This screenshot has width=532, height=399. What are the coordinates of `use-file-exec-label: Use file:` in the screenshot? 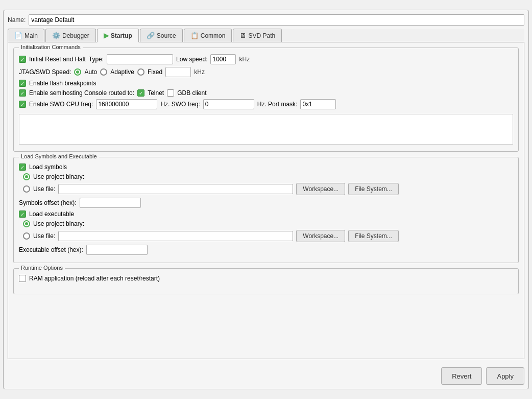 It's located at (44, 236).